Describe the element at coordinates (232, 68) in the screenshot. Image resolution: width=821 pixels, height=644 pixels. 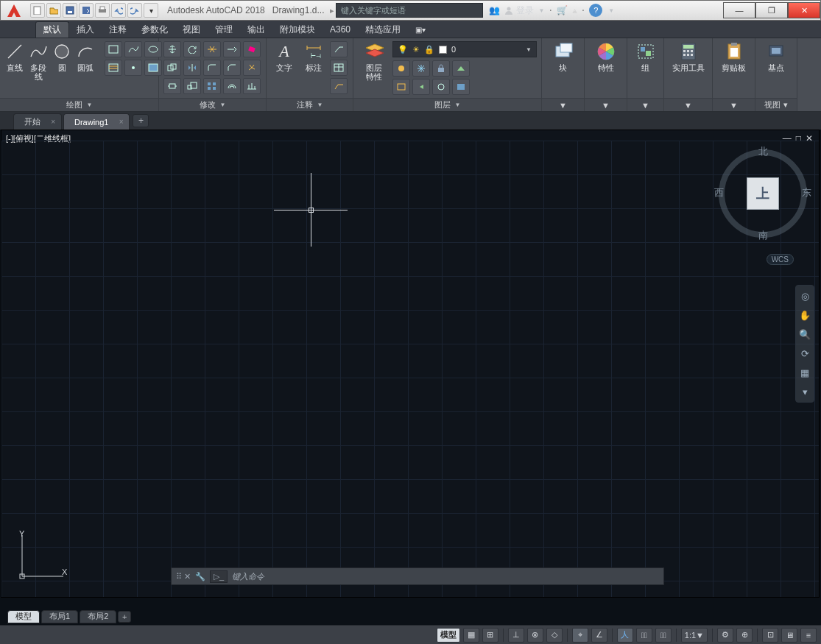
I see `chamfer-icon` at that location.